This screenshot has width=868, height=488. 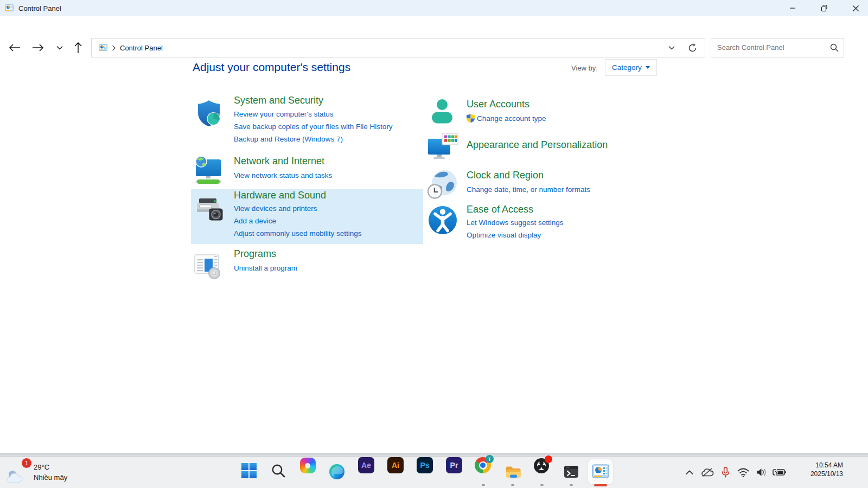 What do you see at coordinates (27, 463) in the screenshot?
I see `notification-badge: 1` at bounding box center [27, 463].